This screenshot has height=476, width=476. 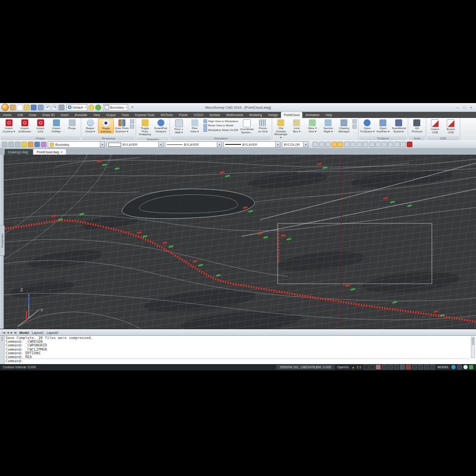 What do you see at coordinates (344, 126) in the screenshot?
I see `ribbon-button: ClippingManager` at bounding box center [344, 126].